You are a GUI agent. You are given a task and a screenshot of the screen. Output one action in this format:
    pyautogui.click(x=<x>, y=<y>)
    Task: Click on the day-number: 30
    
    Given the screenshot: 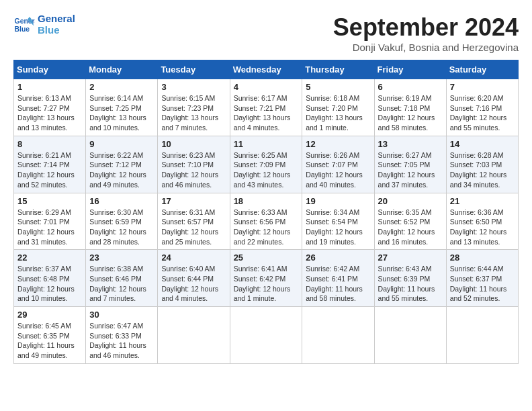 What is the action you would take?
    pyautogui.click(x=122, y=314)
    